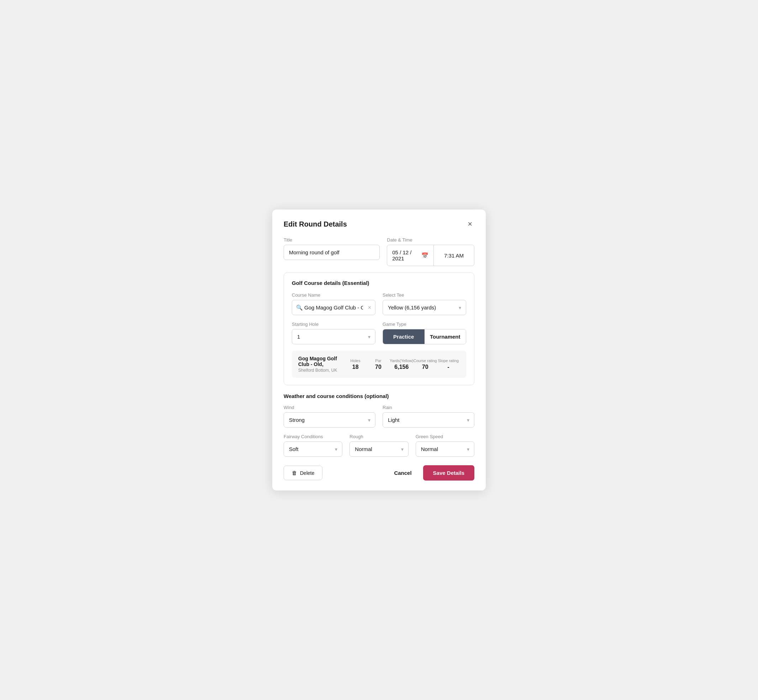 This screenshot has width=758, height=700. What do you see at coordinates (379, 364) in the screenshot?
I see `course-info-box: Gog Magog Golf Club - Old, Shelford Bott…` at bounding box center [379, 364].